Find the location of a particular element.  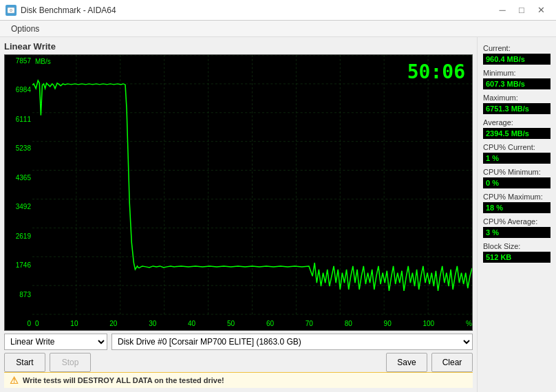

btn-row: Start Stop Save Clear is located at coordinates (238, 362).